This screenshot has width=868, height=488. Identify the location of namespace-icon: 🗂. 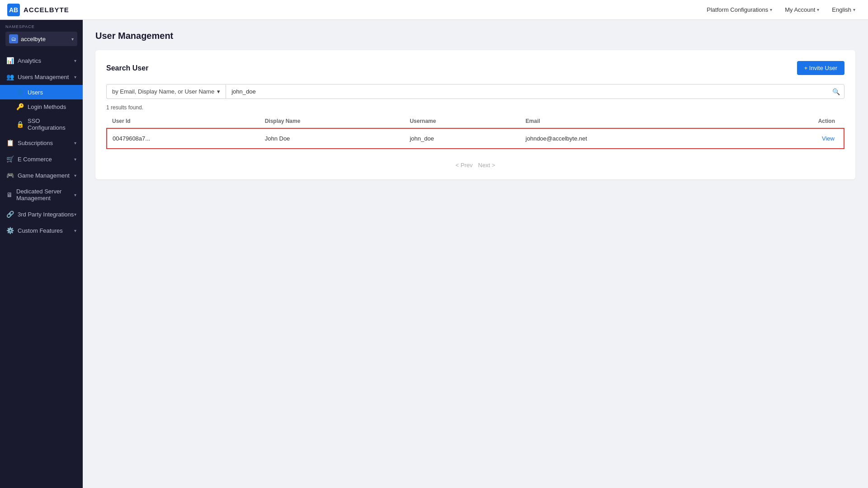
(14, 39).